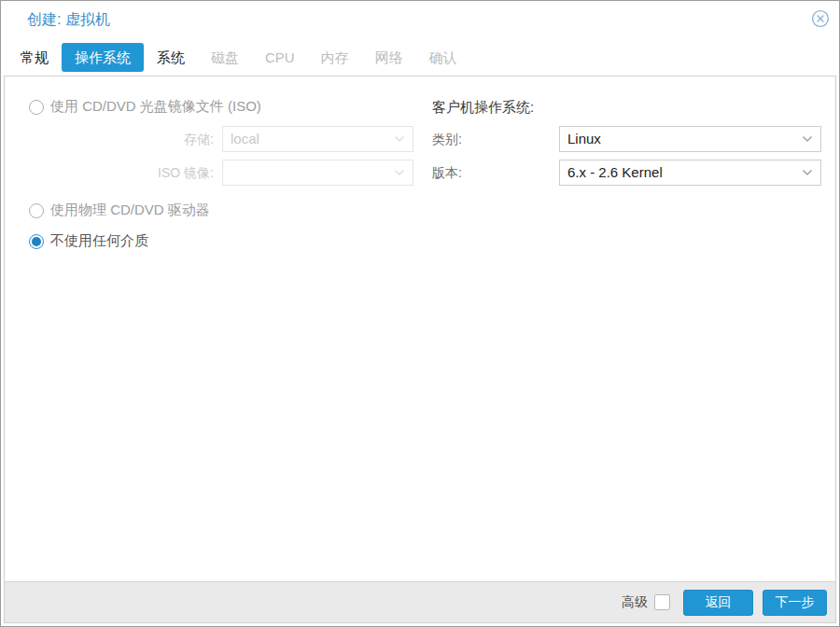 The height and width of the screenshot is (627, 840). What do you see at coordinates (389, 58) in the screenshot?
I see `tab-network: 网络` at bounding box center [389, 58].